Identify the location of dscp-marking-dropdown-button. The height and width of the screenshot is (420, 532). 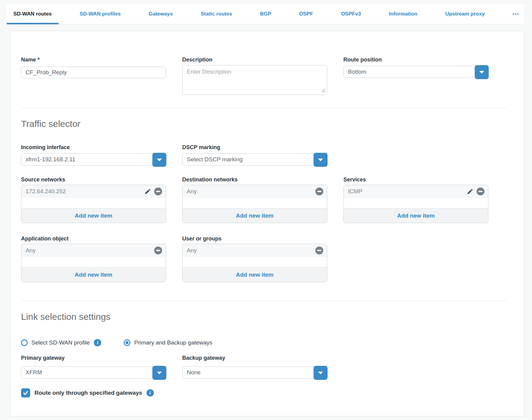
(321, 160).